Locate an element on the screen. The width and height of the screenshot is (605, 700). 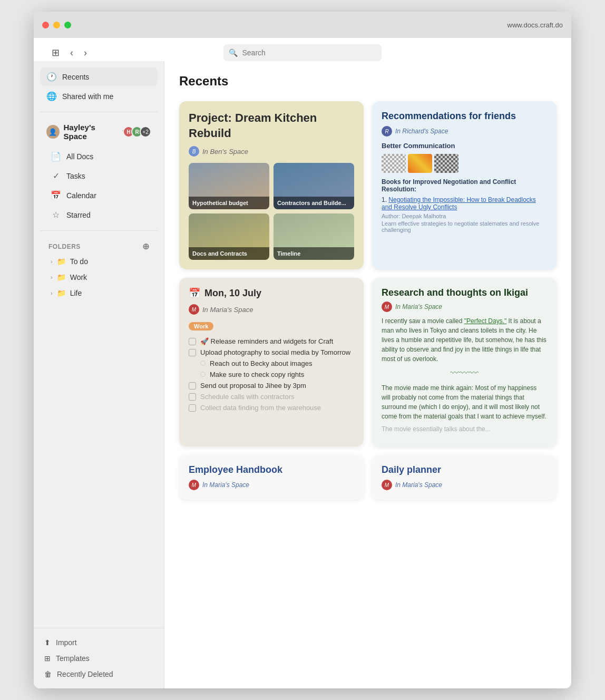
task-item-dimmed: Collect data finding from the warehouse is located at coordinates (271, 408).